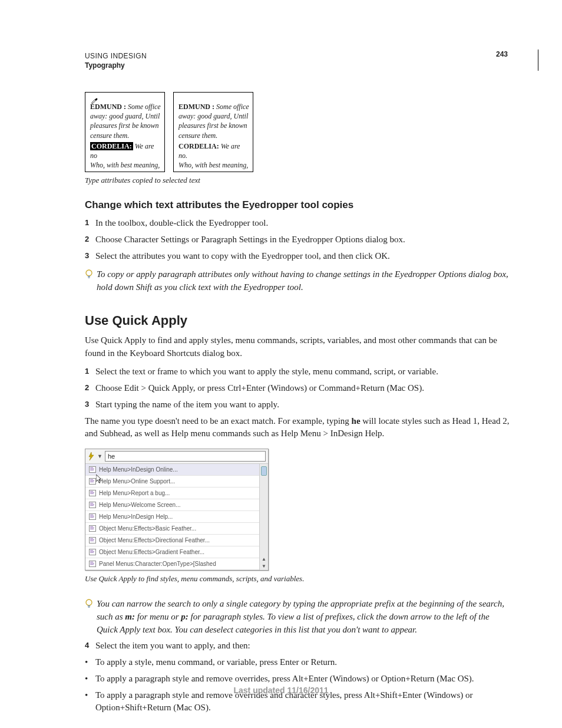  I want to click on list-item: Object Menu:Effects>Basic Feather..., so click(177, 529).